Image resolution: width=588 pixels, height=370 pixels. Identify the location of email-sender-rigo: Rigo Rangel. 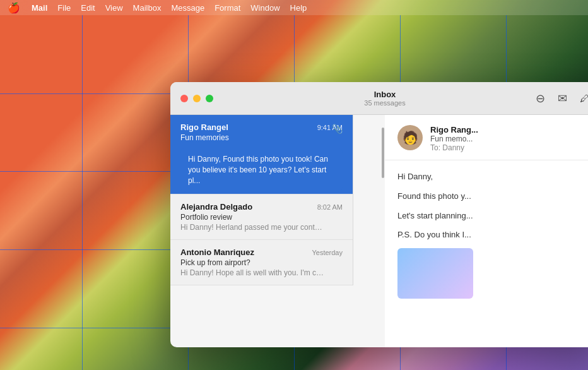
(204, 128).